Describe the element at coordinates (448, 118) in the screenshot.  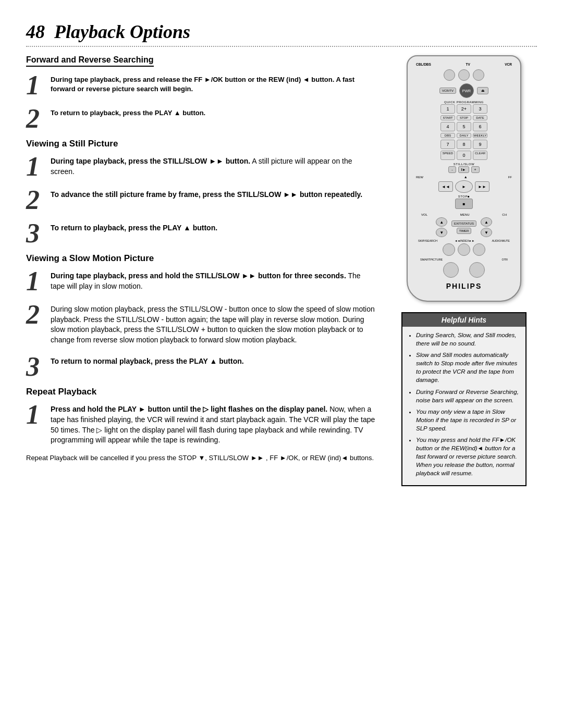
I see `btn-start-label: START` at that location.